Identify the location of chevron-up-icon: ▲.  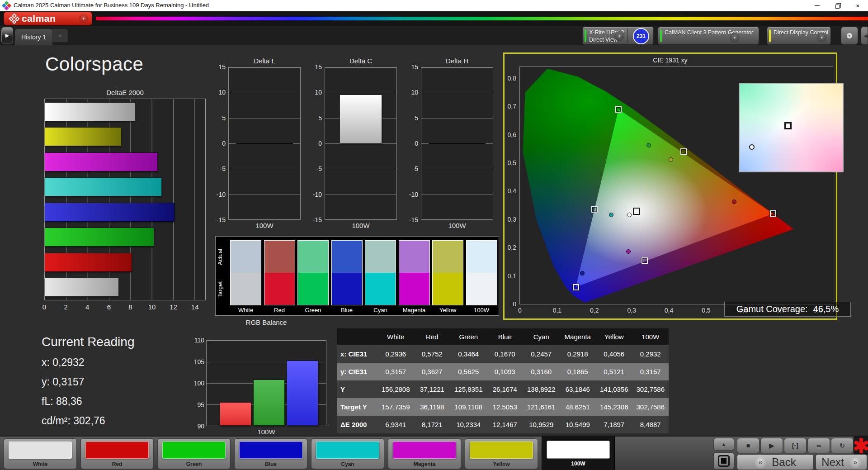
(724, 444).